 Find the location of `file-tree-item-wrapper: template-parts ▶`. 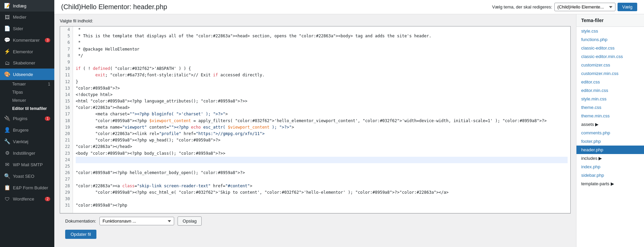

file-tree-item-wrapper: template-parts ▶ is located at coordinates (610, 184).